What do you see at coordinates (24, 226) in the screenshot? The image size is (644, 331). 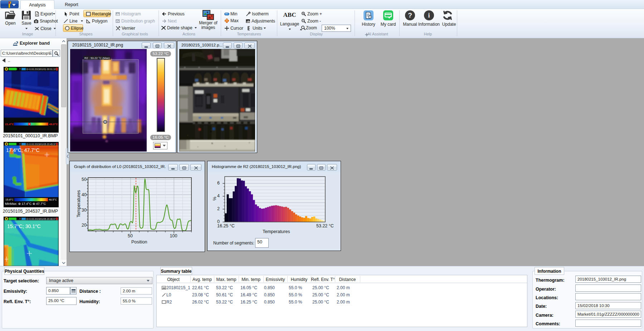 I see `svg-text: 15.7°C; 30.1°C` at bounding box center [24, 226].